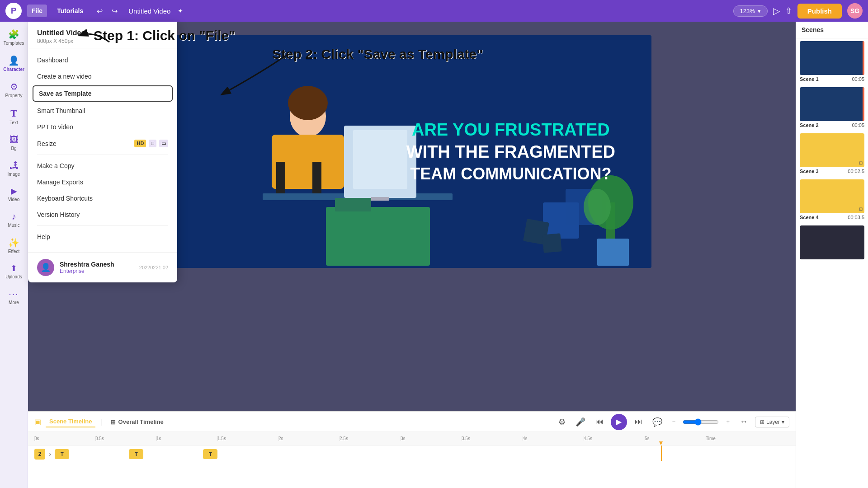 The height and width of the screenshot is (488, 868). I want to click on fd-divider2, so click(103, 226).